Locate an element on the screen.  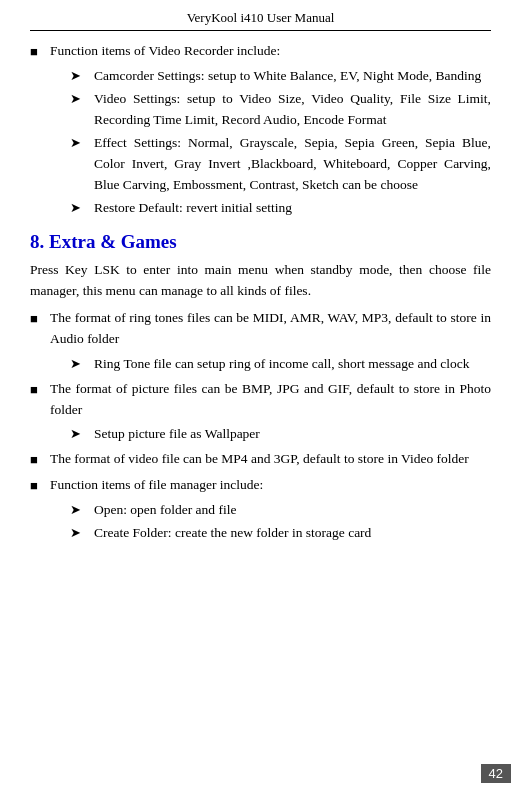
sub-arrow-item-1-0: ➤ Setup picture file as Wallpaper is located at coordinates (280, 434).